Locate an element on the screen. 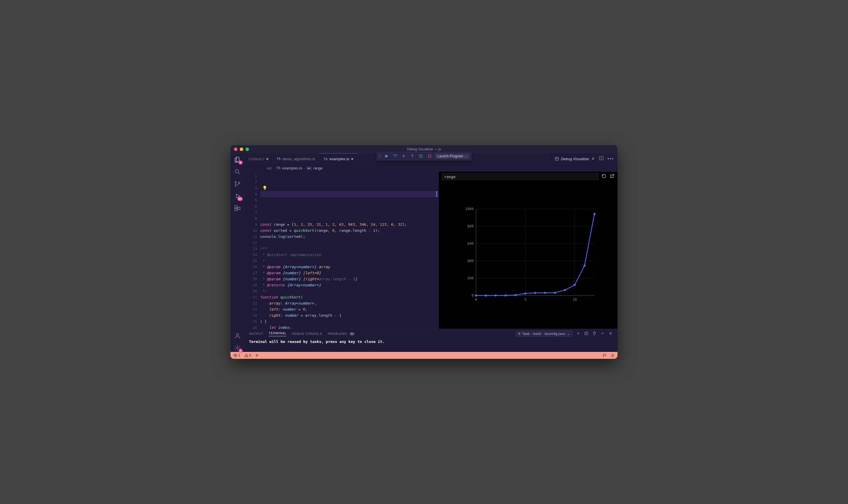 This screenshot has height=504, width=848. status-errors: 1 is located at coordinates (237, 355).